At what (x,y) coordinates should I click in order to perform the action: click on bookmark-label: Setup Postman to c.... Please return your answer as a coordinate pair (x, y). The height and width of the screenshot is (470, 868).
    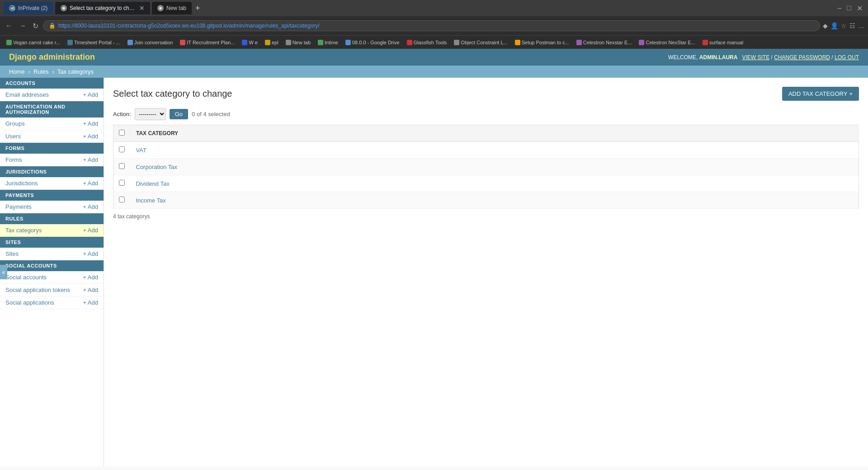
    Looking at the image, I should click on (545, 42).